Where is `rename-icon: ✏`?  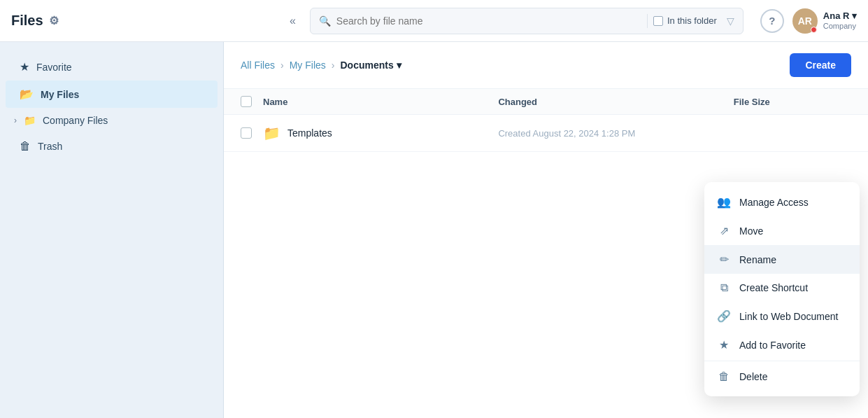 rename-icon: ✏ is located at coordinates (724, 259).